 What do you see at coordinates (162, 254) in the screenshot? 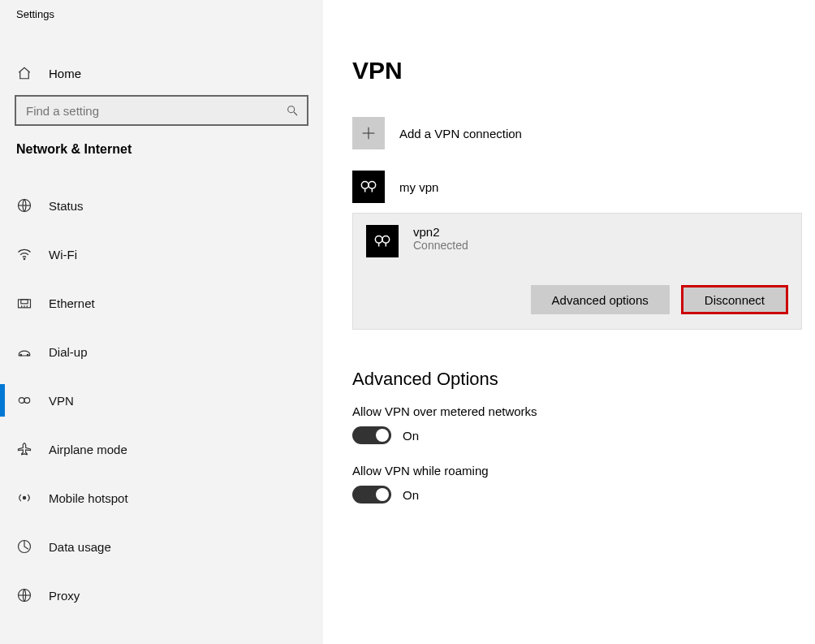
I see `sidebar-item-wifi: Wi-Fi` at bounding box center [162, 254].